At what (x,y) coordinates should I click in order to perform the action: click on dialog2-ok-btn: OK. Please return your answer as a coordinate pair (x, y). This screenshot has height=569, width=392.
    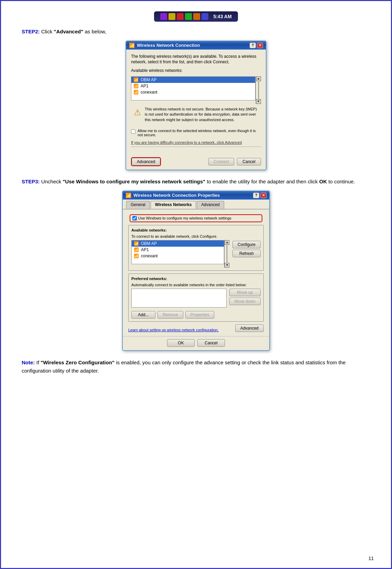
    Looking at the image, I should click on (181, 343).